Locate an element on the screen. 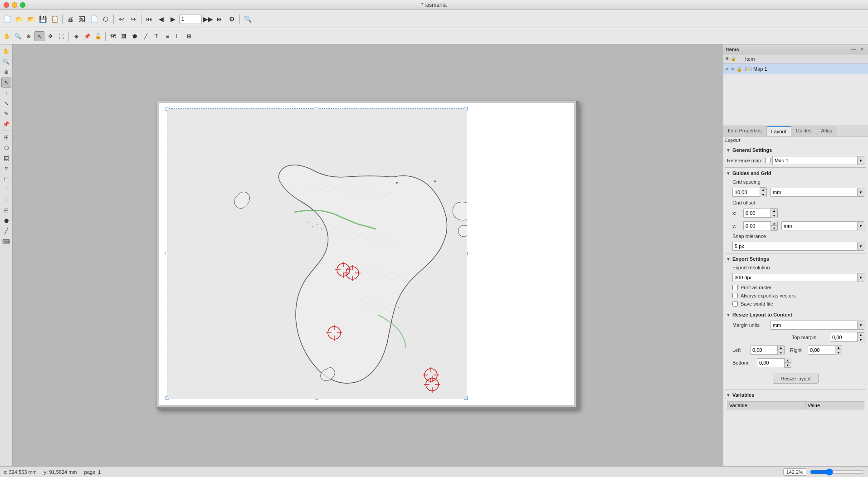  always-export-vectors-checkbox is located at coordinates (735, 296).